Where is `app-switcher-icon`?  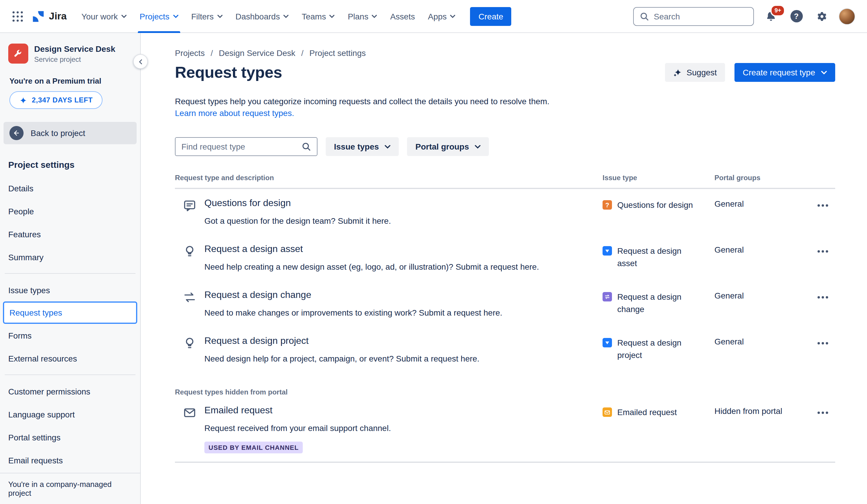
app-switcher-icon is located at coordinates (18, 16).